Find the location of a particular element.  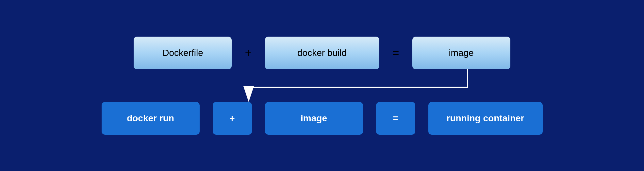

plus1-operator: + is located at coordinates (248, 53).